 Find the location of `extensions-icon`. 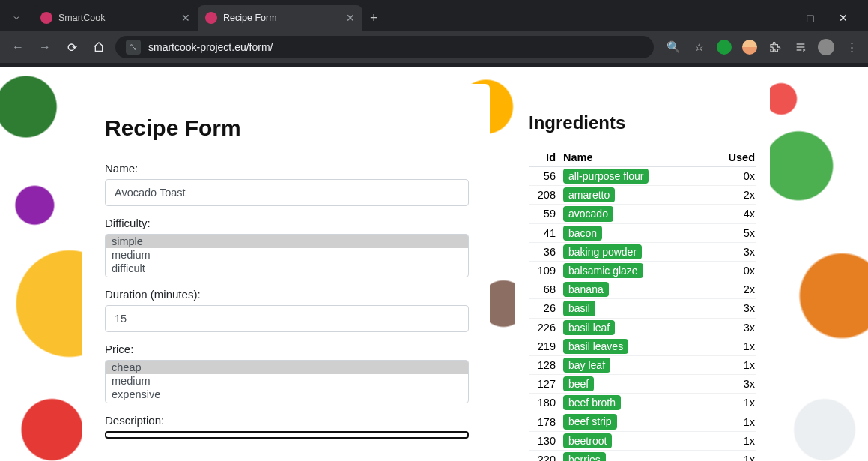

extensions-icon is located at coordinates (775, 47).